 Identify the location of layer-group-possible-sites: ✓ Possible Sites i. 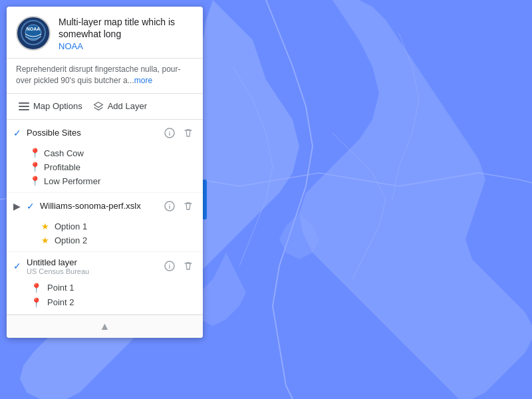
(105, 156).